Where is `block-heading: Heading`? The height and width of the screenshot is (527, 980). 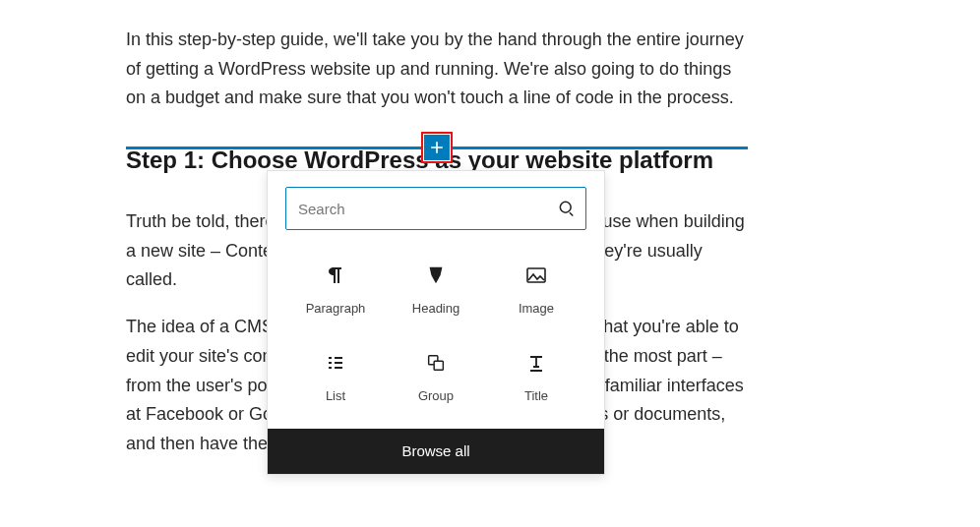
block-heading: Heading is located at coordinates (436, 291).